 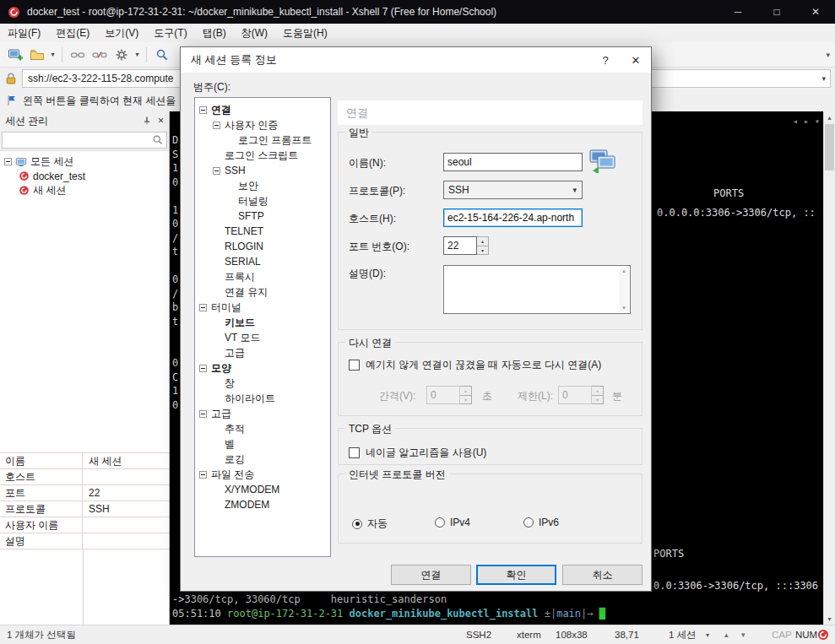 What do you see at coordinates (263, 110) in the screenshot?
I see `dialog-tree-item: 연결` at bounding box center [263, 110].